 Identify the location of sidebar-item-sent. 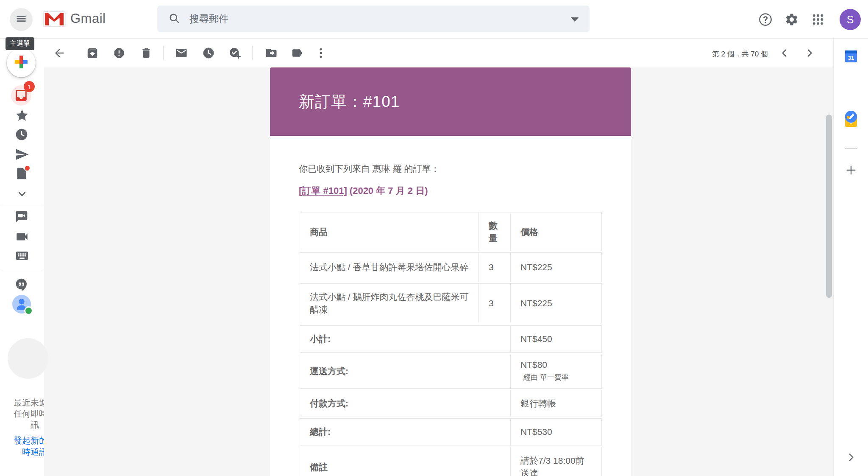
(22, 154).